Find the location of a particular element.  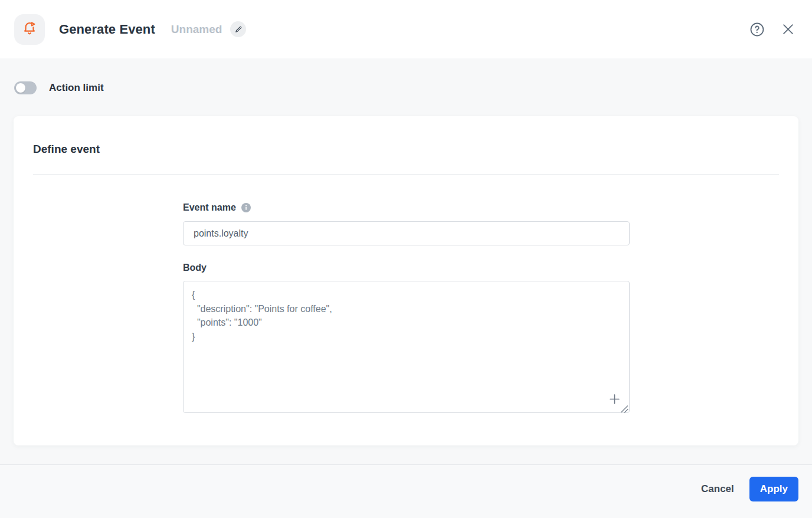

action-limit-toggle is located at coordinates (25, 88).